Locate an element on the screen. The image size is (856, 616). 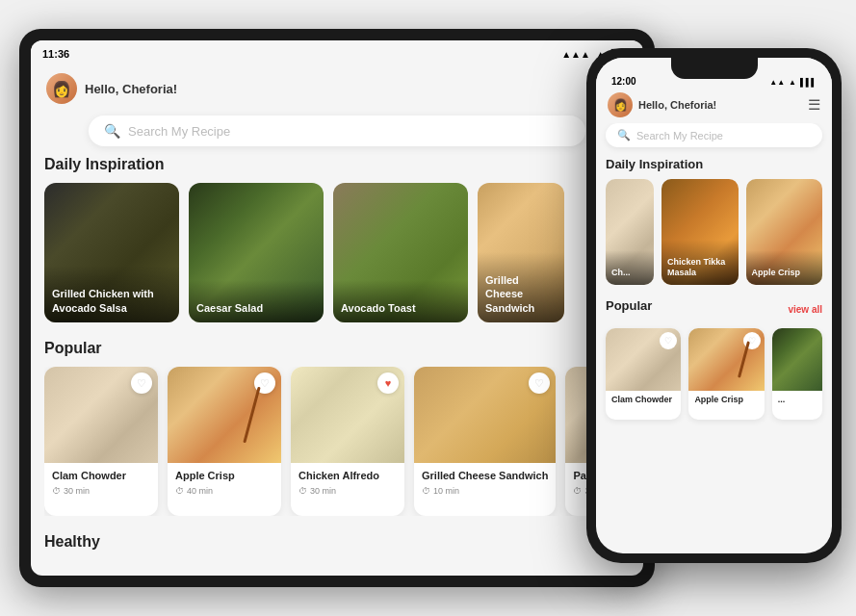
phone-card-apple-crisp: Apple Crisp is located at coordinates (785, 232).